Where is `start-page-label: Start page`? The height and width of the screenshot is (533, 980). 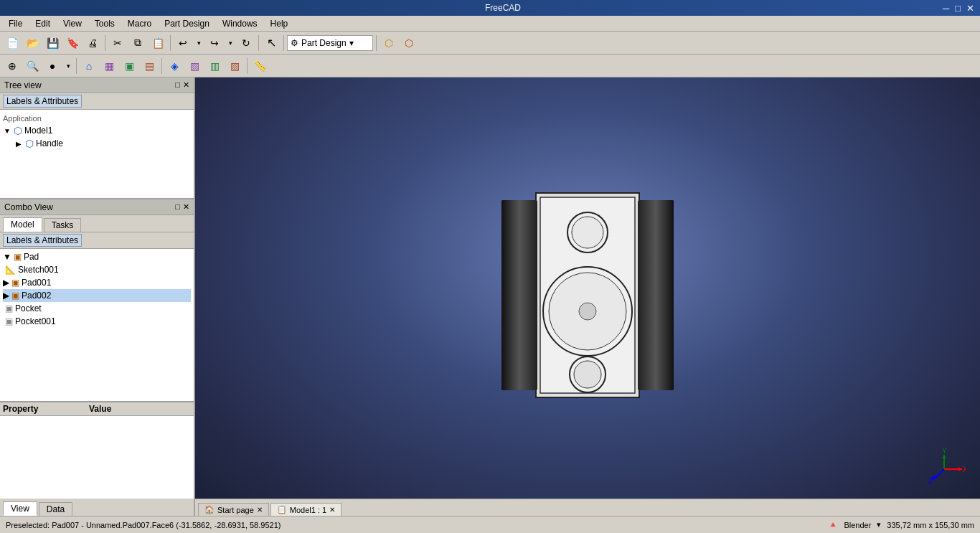 start-page-label: Start page is located at coordinates (235, 510).